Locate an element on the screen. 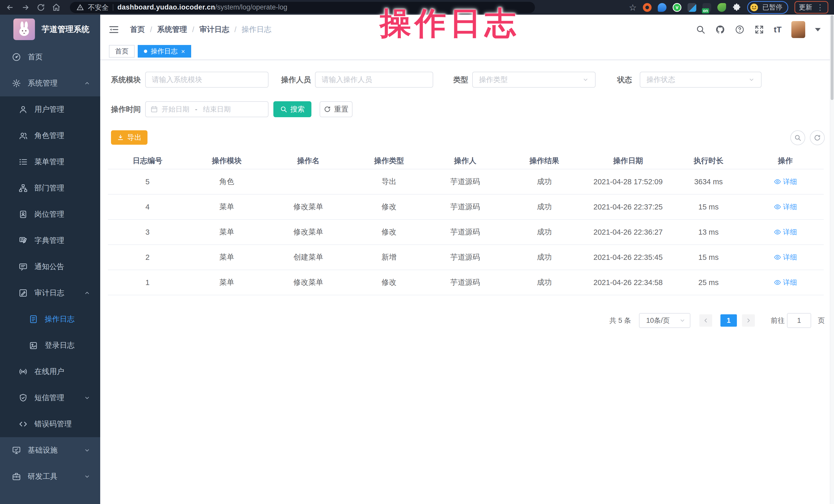 The height and width of the screenshot is (504, 834). sidebar-logo-row: 芋道管理系统 is located at coordinates (50, 29).